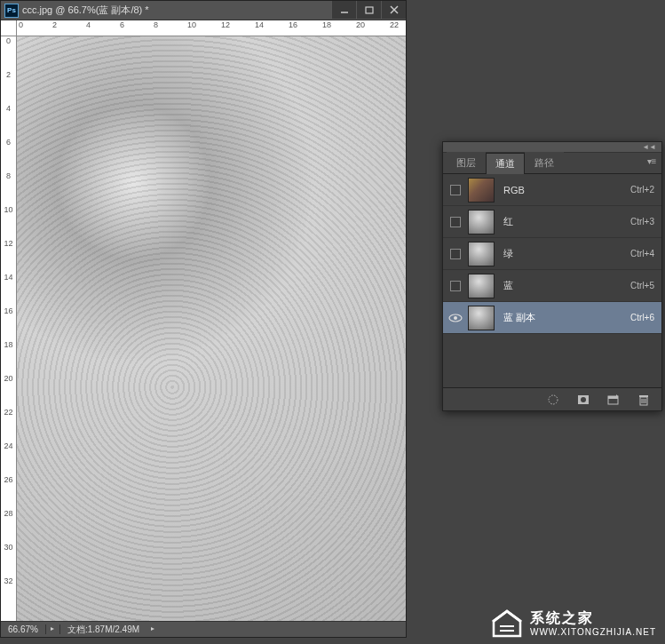  Describe the element at coordinates (652, 162) in the screenshot. I see `panel-menu-button: ▾≡` at that location.